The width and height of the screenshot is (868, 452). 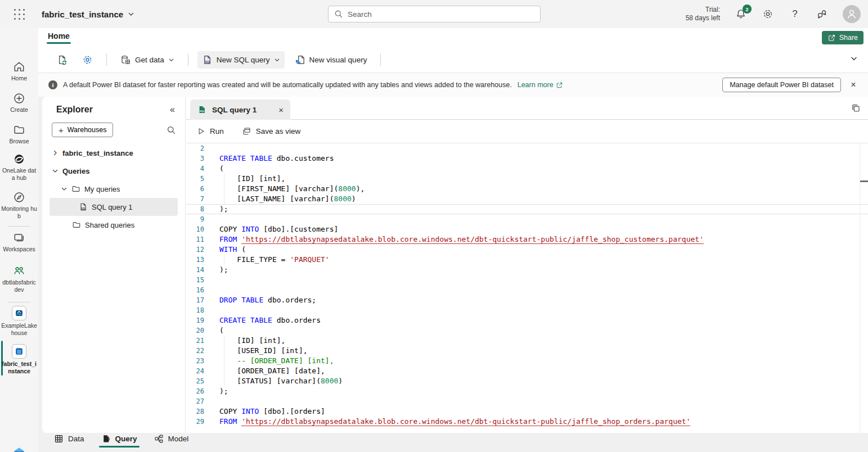 What do you see at coordinates (331, 60) in the screenshot?
I see `new-visual-query-button: New visual query` at bounding box center [331, 60].